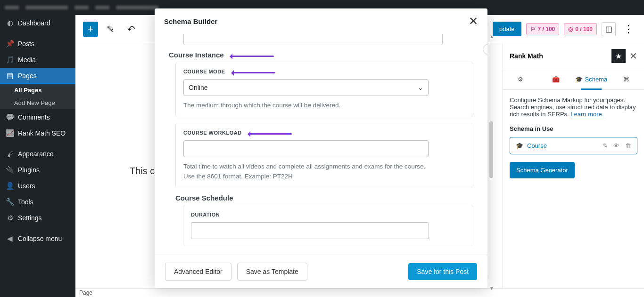 This screenshot has height=297, width=644. Describe the element at coordinates (556, 79) in the screenshot. I see `tab-advanced: 🧰` at that location.